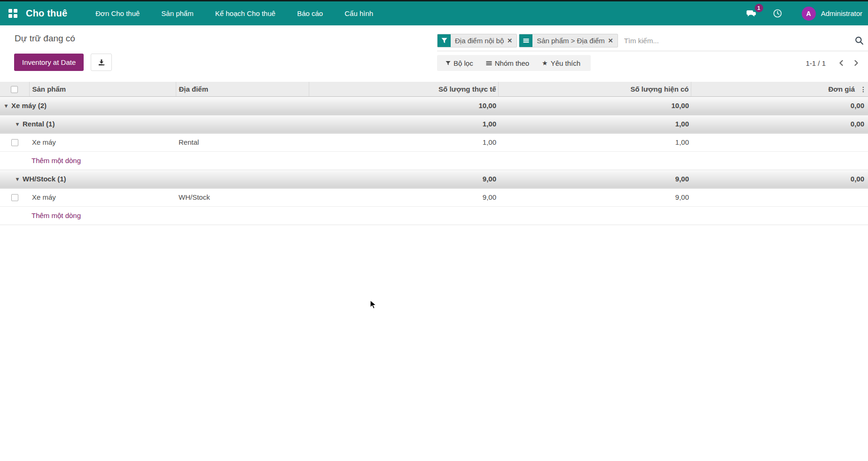 This screenshot has height=461, width=868. What do you see at coordinates (359, 13) in the screenshot?
I see `menu-item-5: Cấu hình` at bounding box center [359, 13].